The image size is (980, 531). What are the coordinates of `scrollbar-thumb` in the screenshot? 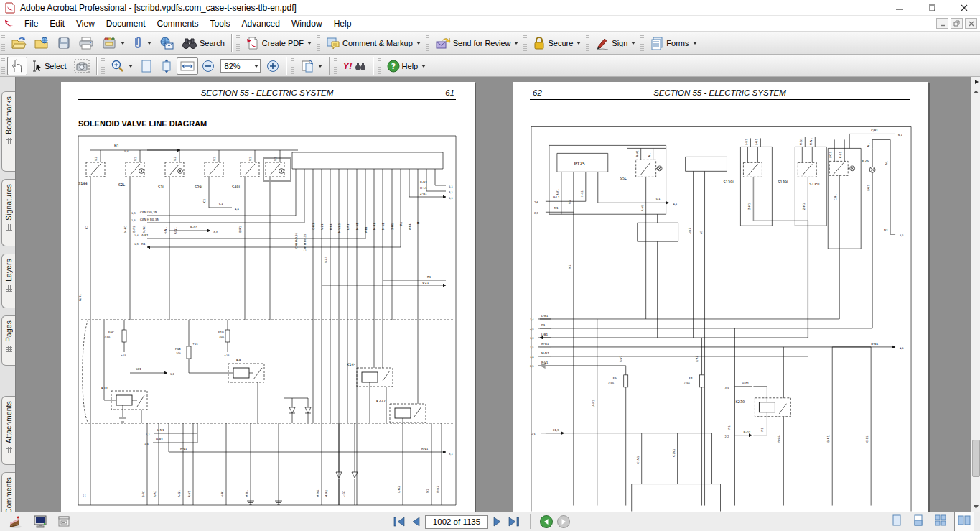 It's located at (976, 458).